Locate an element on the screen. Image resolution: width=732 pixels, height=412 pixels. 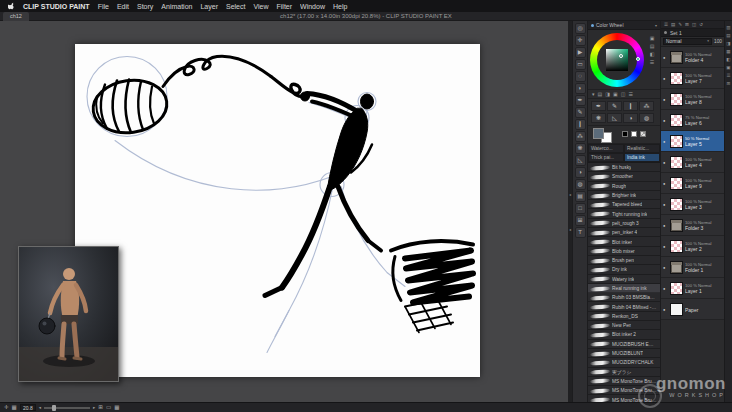
brush-list-item: Rubih 04 BMixed - by Do... is located at coordinates (624, 306).